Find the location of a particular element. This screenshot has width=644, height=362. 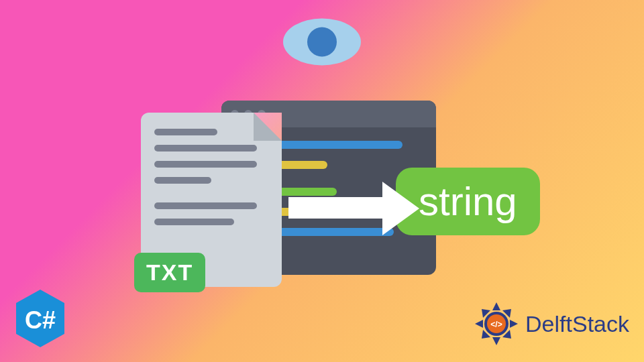

delftstack-text: DelftStack is located at coordinates (577, 324).